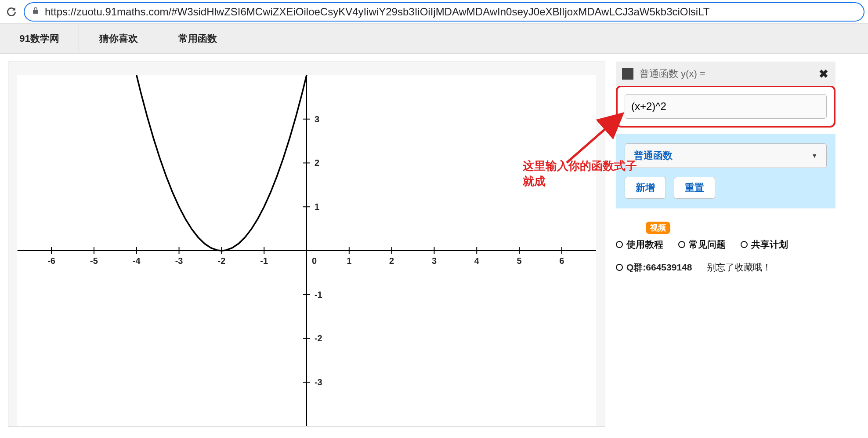 The image size is (868, 438). What do you see at coordinates (645, 245) in the screenshot?
I see `link-label: 使用教程` at bounding box center [645, 245].